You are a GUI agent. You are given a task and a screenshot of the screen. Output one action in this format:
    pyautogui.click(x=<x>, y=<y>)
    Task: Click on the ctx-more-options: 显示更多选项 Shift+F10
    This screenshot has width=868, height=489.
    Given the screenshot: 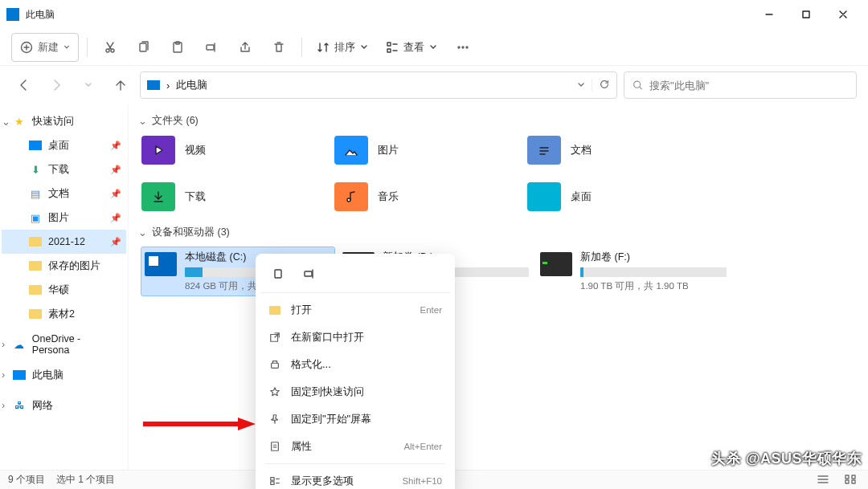 What is the action you would take?
    pyautogui.click(x=355, y=479)
    